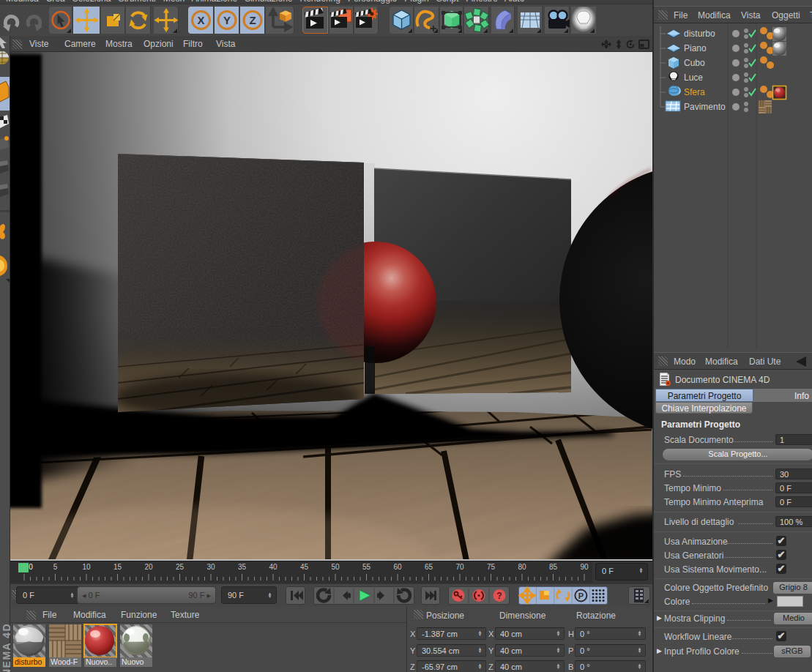 The image size is (812, 672). I want to click on svg-text: 70, so click(460, 567).